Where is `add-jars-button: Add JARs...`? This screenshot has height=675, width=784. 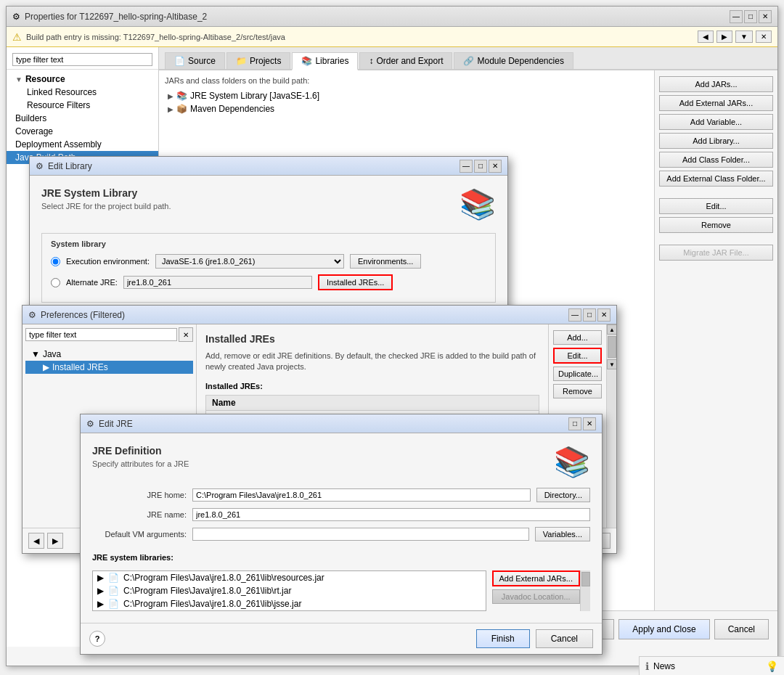
add-jars-button: Add JARs... is located at coordinates (716, 84).